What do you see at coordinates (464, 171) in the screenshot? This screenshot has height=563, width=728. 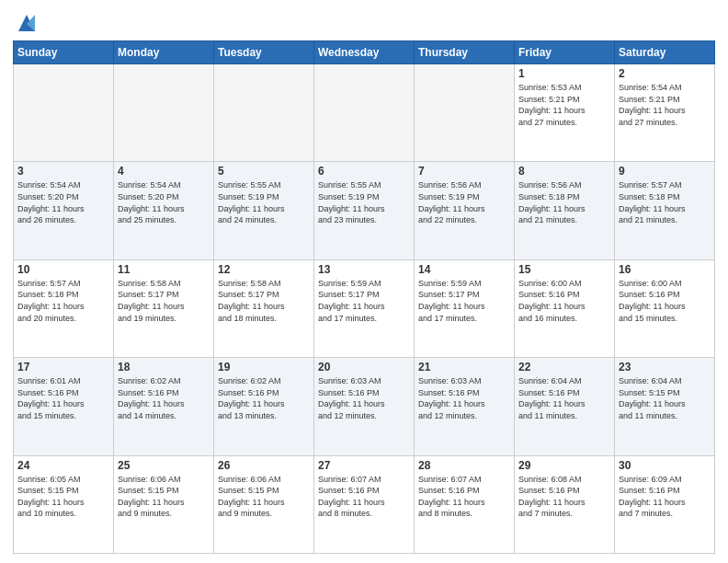 I see `day-number: 7` at bounding box center [464, 171].